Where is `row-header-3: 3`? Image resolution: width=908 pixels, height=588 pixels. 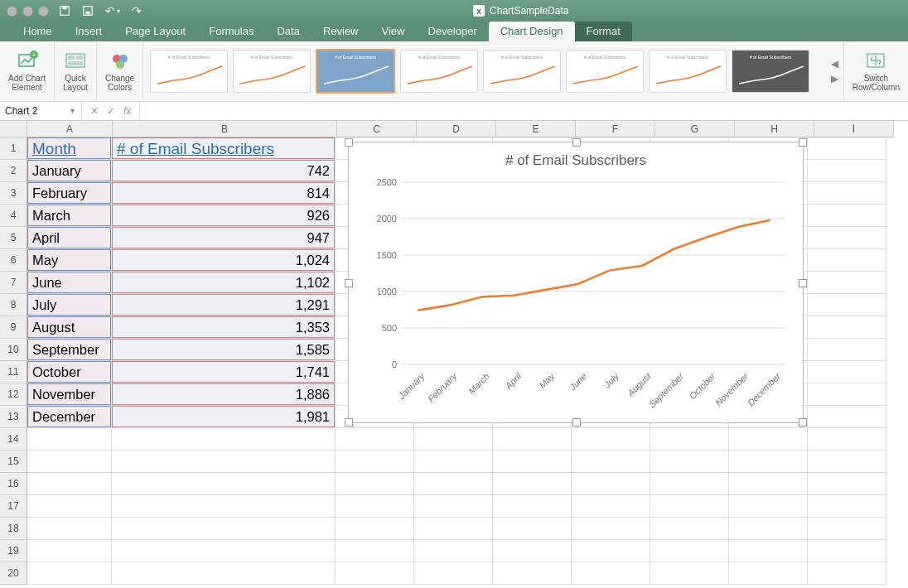
row-header-3: 3 is located at coordinates (13, 194).